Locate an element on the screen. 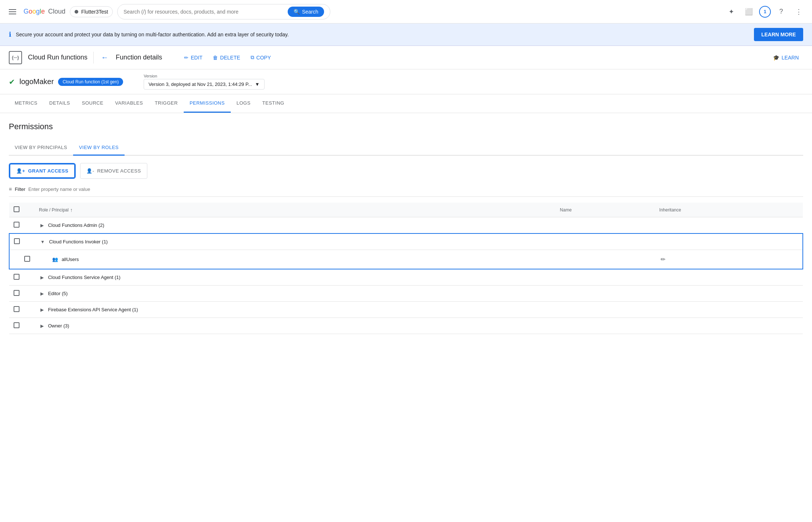 The height and width of the screenshot is (522, 812). learn-more-button: LEARN MORE is located at coordinates (779, 35).